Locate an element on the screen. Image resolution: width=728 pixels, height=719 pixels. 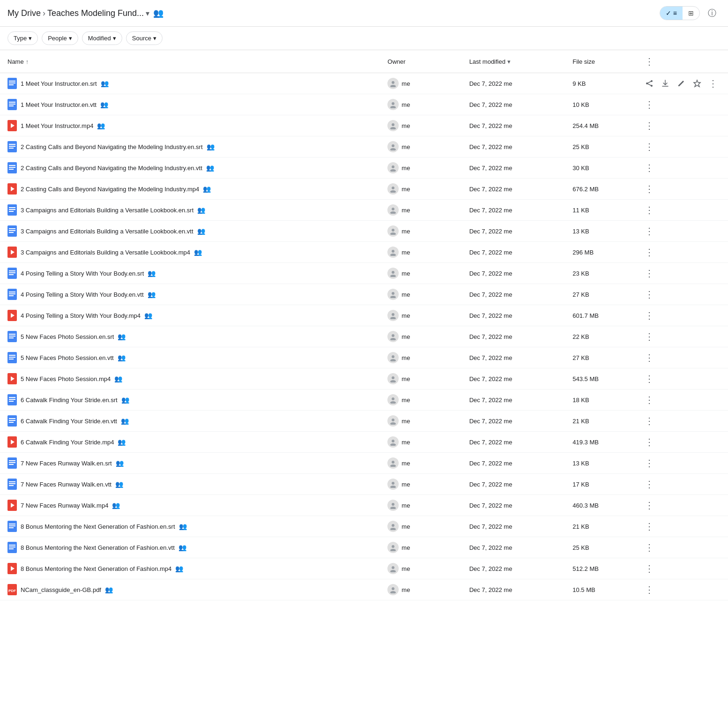
file-name: 1 Meet Your Instructor.mp4 is located at coordinates (57, 126).